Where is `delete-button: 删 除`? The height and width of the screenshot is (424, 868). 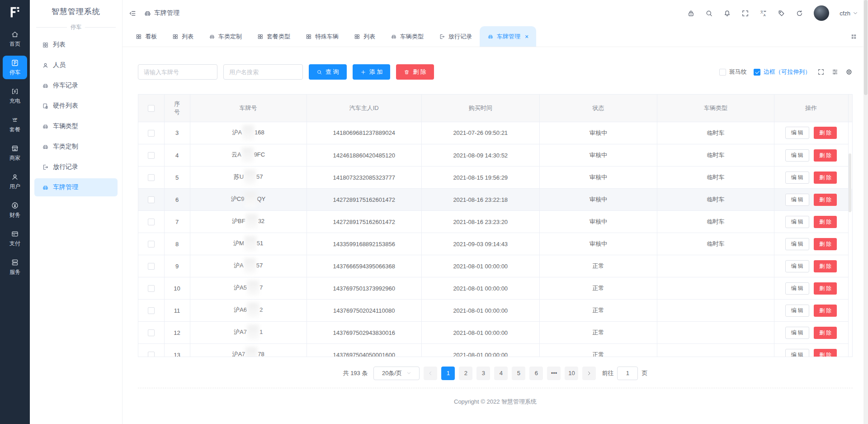
delete-button: 删 除 is located at coordinates (415, 72).